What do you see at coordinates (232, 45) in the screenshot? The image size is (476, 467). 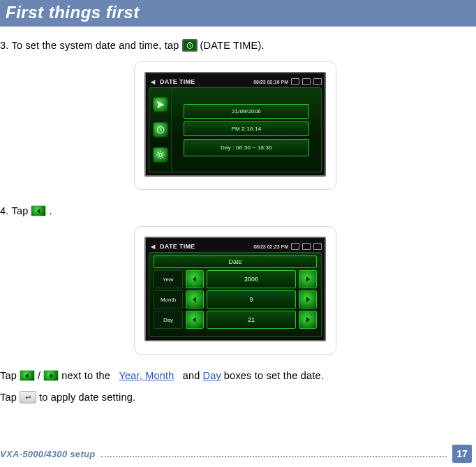 I see `step3-suffix: (DATE TIME).` at bounding box center [232, 45].